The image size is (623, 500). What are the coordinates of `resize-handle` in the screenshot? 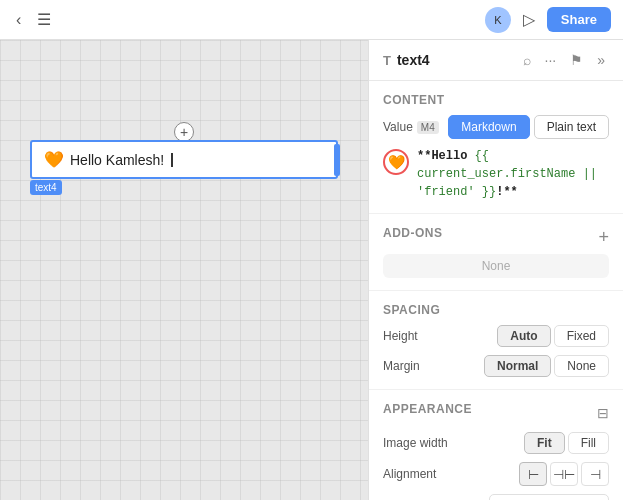 It's located at (337, 160).